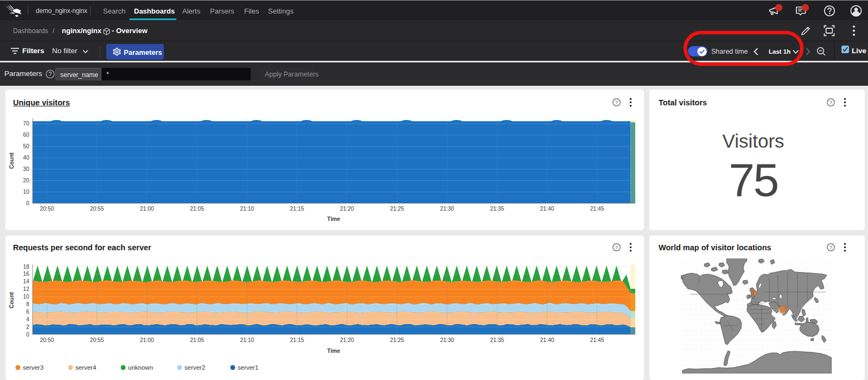 The width and height of the screenshot is (868, 380). What do you see at coordinates (97, 340) in the screenshot?
I see `svg-text: 20:55` at bounding box center [97, 340].